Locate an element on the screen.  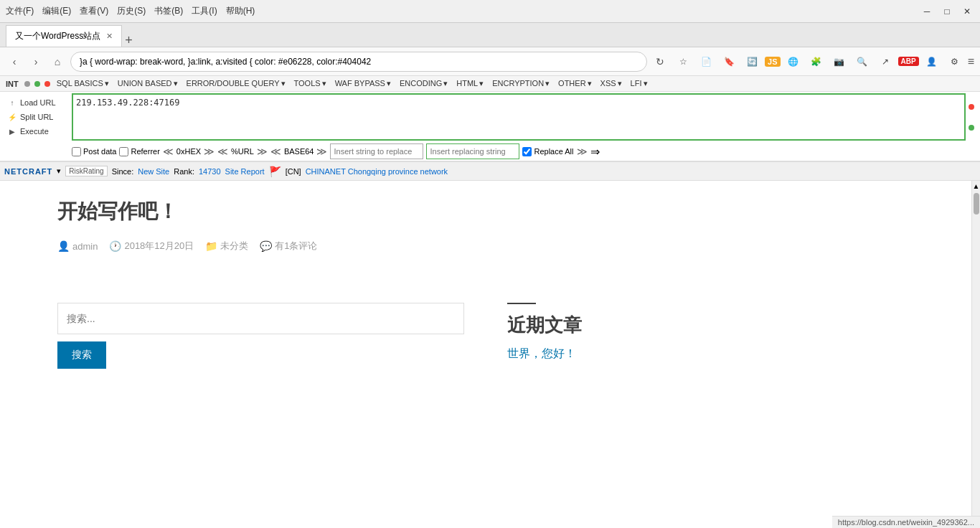
reader-view-button: 📄 is located at coordinates (706, 62).